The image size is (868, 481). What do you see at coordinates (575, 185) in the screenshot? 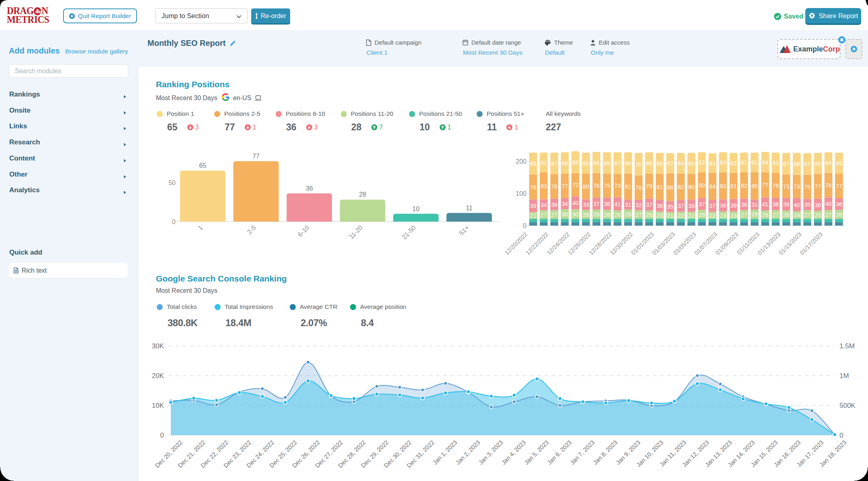
I see `svg-text: 72` at bounding box center [575, 185].